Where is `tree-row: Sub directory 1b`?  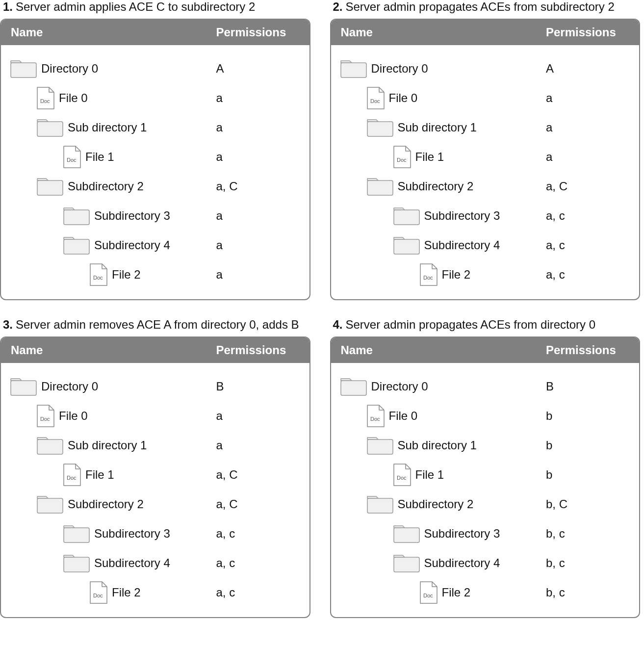
tree-row: Sub directory 1b is located at coordinates (485, 445).